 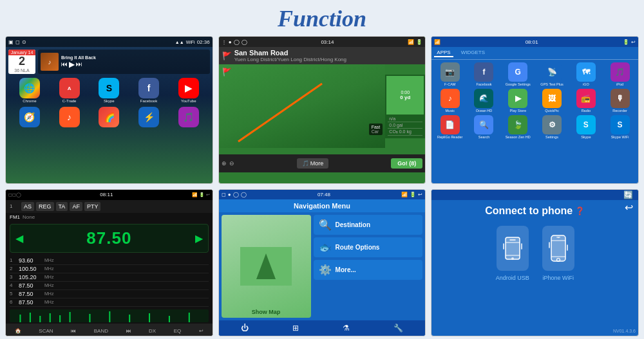 What do you see at coordinates (19, 238) in the screenshot?
I see `prev-freq-btn: ◀` at bounding box center [19, 238].